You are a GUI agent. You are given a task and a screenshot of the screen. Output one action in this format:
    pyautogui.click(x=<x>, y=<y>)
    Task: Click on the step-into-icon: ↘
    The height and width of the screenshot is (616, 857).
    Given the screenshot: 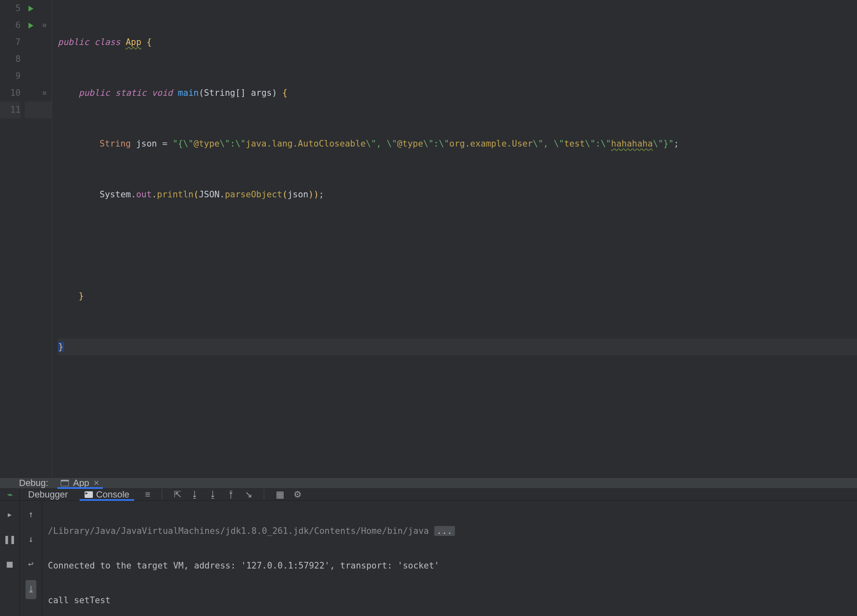 What is the action you would take?
    pyautogui.click(x=249, y=495)
    